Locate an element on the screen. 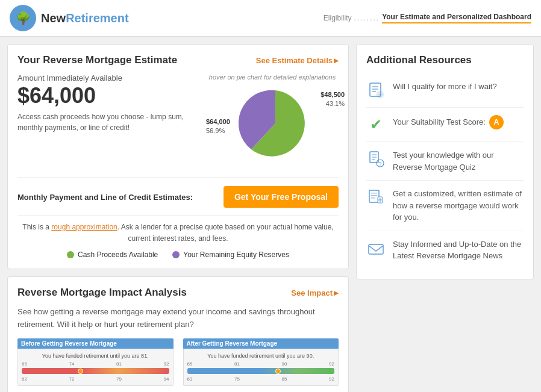 This screenshot has width=541, height=392. monthly-label: Monthly Payment and Line of Credit Estim… is located at coordinates (117, 198).